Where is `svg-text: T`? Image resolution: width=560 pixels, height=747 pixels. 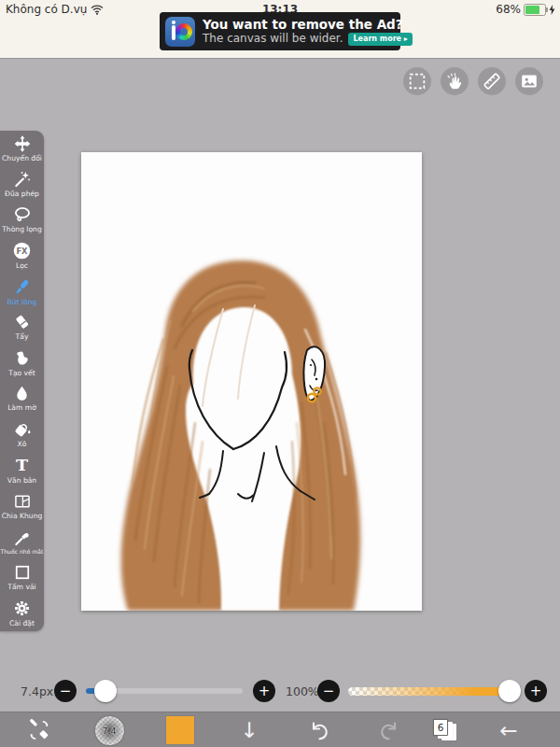 svg-text: T is located at coordinates (22, 465).